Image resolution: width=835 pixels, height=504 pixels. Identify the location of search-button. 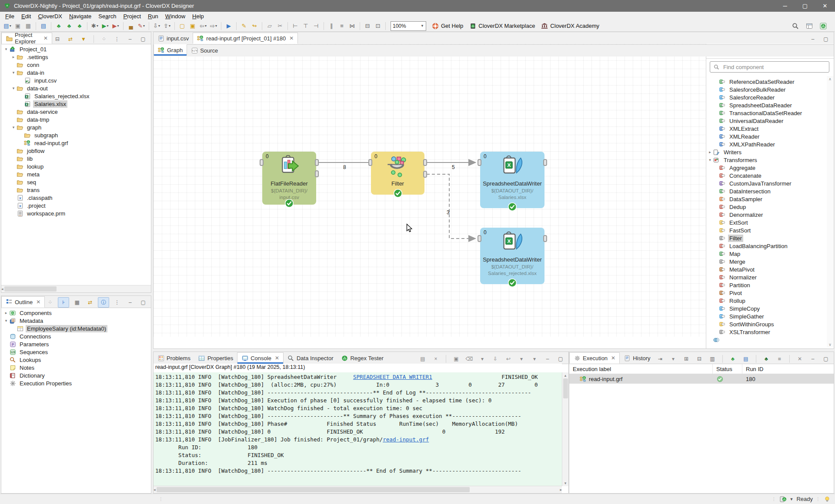
(795, 26).